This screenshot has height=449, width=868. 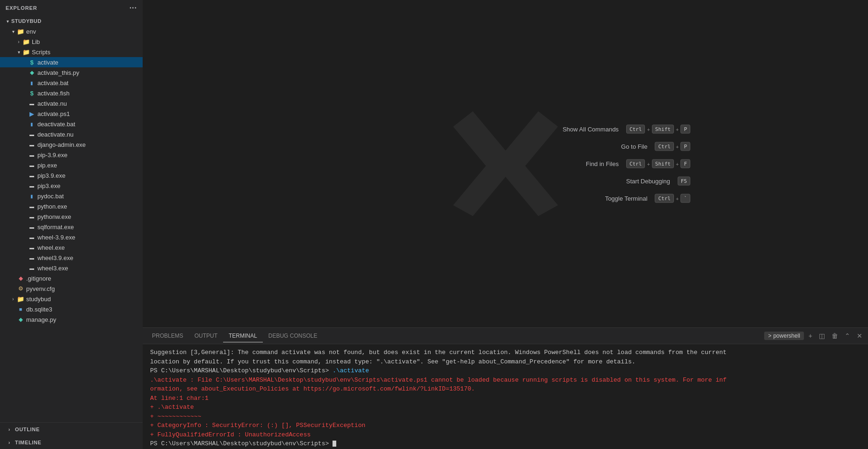 What do you see at coordinates (658, 129) in the screenshot?
I see `cmd-show-all-keys: Ctrl + Shift + P` at bounding box center [658, 129].